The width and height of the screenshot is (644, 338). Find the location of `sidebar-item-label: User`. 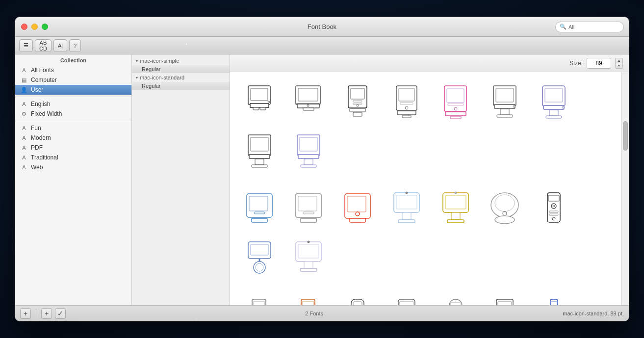

sidebar-item-label: User is located at coordinates (37, 90).